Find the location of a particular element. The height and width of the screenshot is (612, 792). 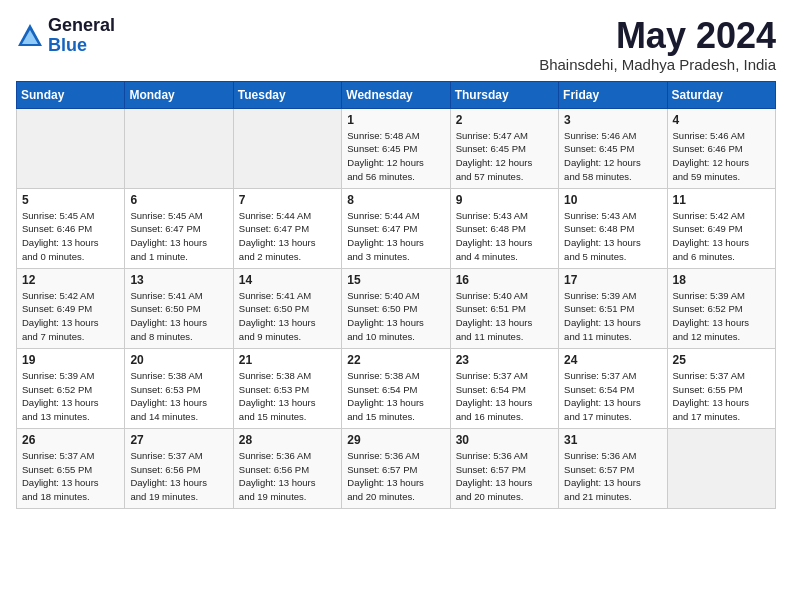

cell-info: Sunrise: 5:48 AM Sunset: 6:45 PM Dayligh… is located at coordinates (396, 156).